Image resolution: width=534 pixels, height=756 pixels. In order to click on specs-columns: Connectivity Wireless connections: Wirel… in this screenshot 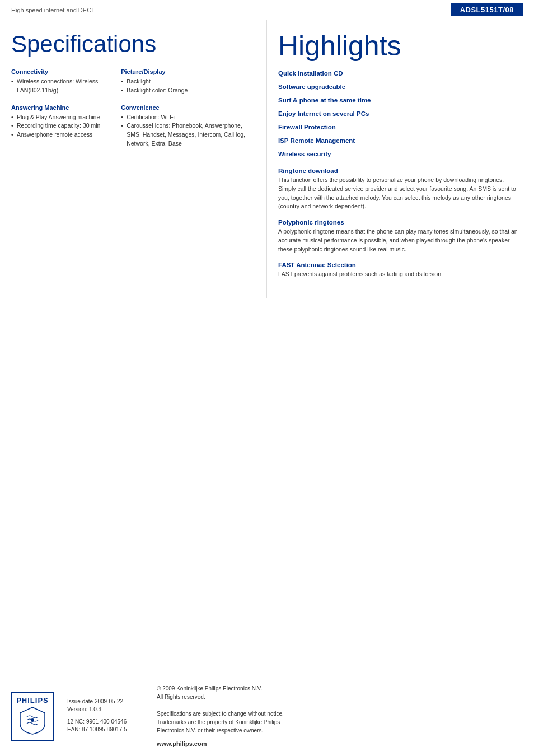, I will do `click(133, 113)`.